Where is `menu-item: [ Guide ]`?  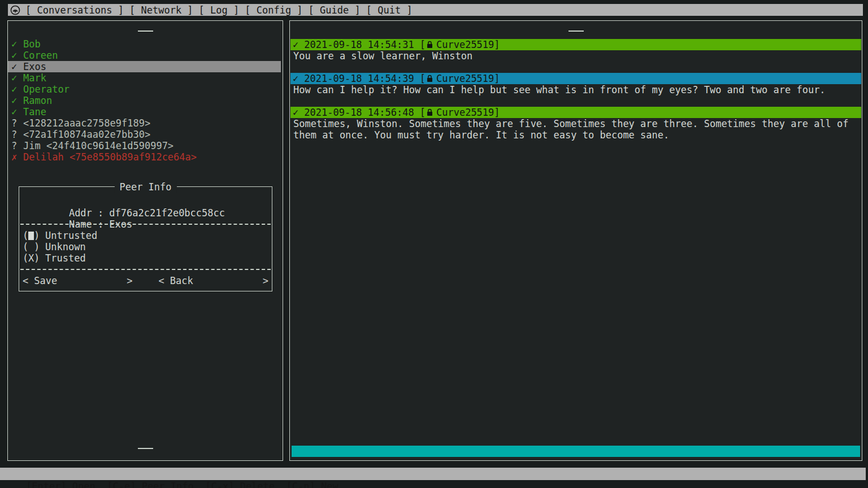 menu-item: [ Guide ] is located at coordinates (335, 10).